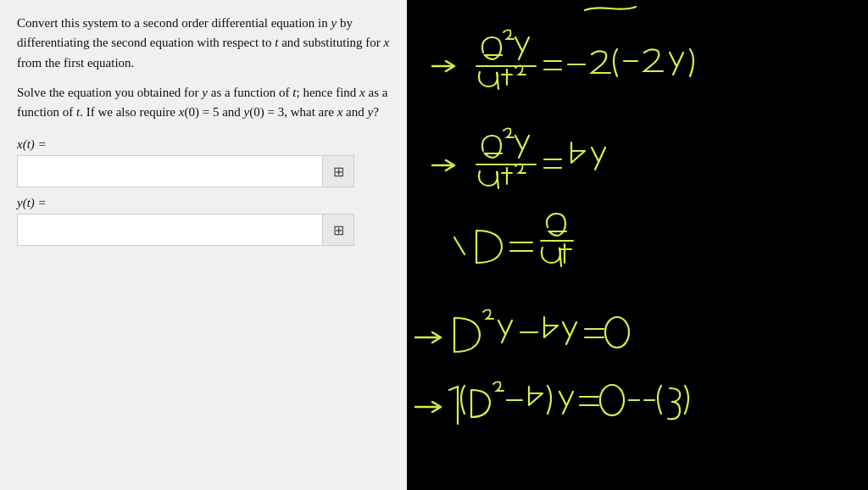 This screenshot has height=490, width=868. What do you see at coordinates (387, 42) in the screenshot?
I see `var-x-1: x` at bounding box center [387, 42].